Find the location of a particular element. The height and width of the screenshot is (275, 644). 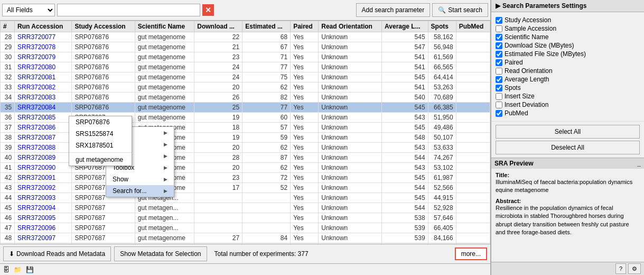

table-row: 33SRR3720082SRP076876gut metagenome2062Y… is located at coordinates (245, 88).